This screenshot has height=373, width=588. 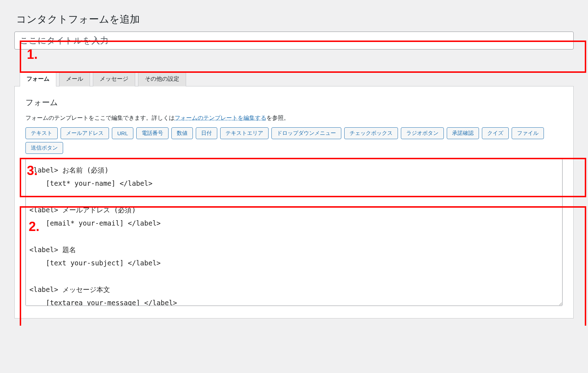 I want to click on tab-other: その他の設定, so click(x=162, y=79).